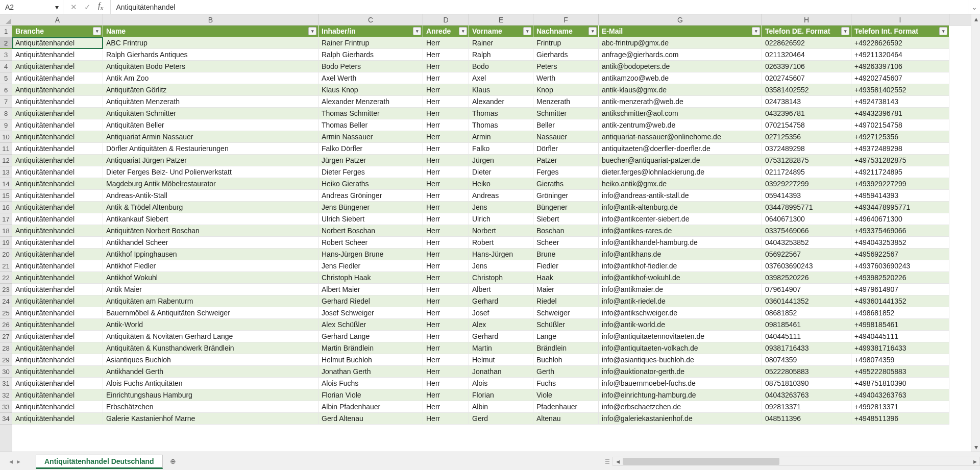 This screenshot has width=980, height=470. What do you see at coordinates (680, 313) in the screenshot?
I see `cell: info@antikschweiger.de` at bounding box center [680, 313].